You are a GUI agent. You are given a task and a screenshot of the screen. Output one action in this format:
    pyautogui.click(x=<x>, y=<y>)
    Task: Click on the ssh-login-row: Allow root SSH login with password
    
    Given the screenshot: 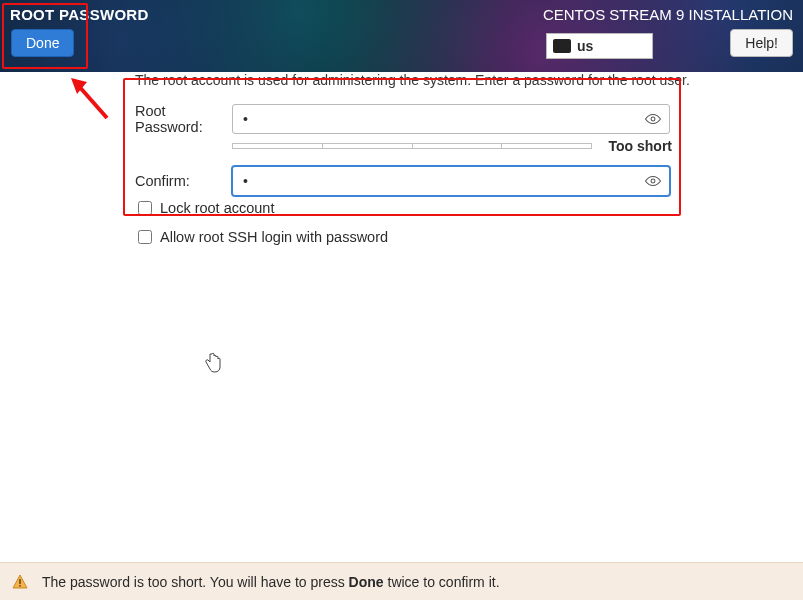 What is the action you would take?
    pyautogui.click(x=263, y=237)
    